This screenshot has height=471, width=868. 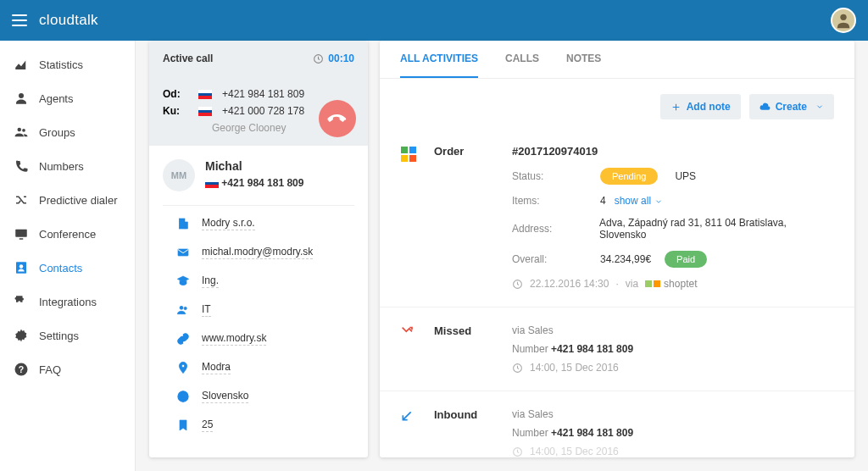 I want to click on building-icon, so click(x=183, y=224).